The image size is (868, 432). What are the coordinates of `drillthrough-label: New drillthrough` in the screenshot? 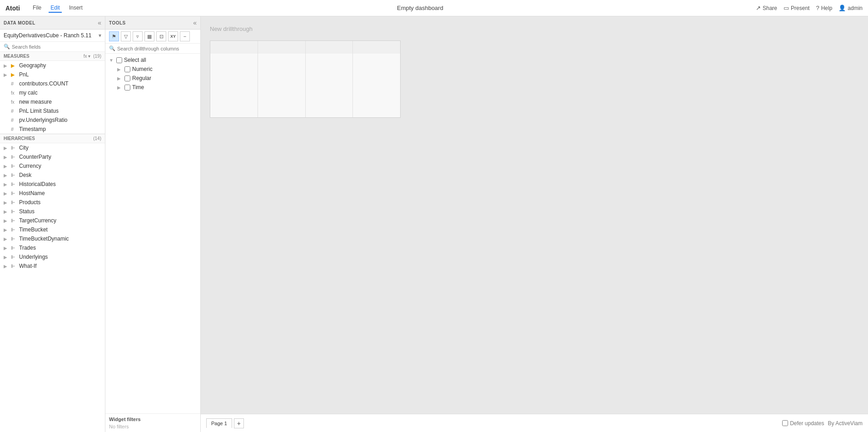 It's located at (534, 29).